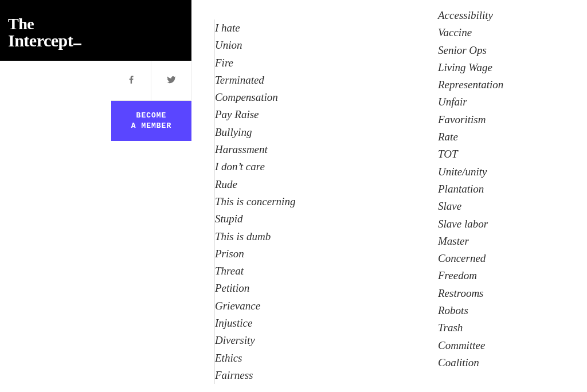 This screenshot has width=587, height=392. What do you see at coordinates (131, 81) in the screenshot?
I see `share-facebook-button` at bounding box center [131, 81].